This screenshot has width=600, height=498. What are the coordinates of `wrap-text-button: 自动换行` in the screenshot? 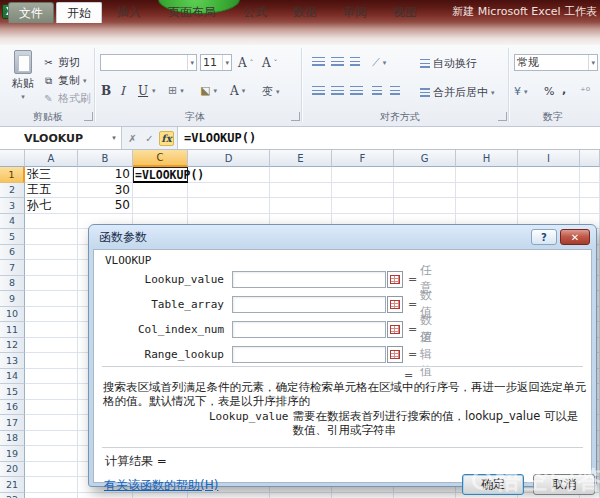 It's located at (448, 64).